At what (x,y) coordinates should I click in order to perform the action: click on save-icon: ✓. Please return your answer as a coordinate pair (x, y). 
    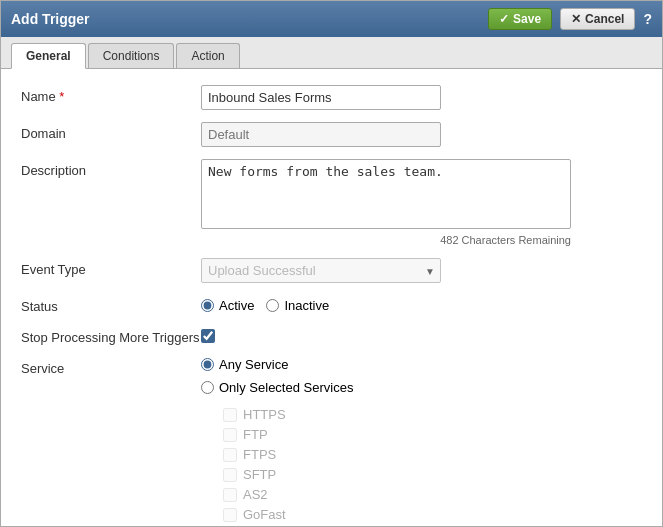
    Looking at the image, I should click on (504, 19).